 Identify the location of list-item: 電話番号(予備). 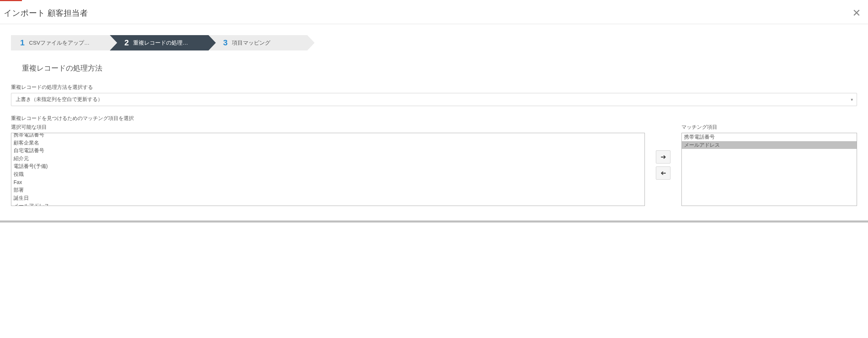
(328, 166).